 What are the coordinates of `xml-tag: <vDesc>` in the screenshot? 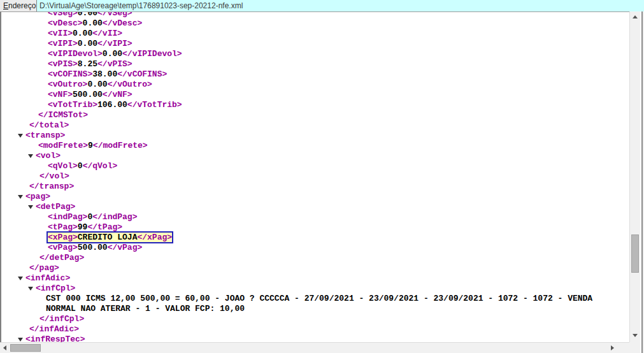 It's located at (65, 23).